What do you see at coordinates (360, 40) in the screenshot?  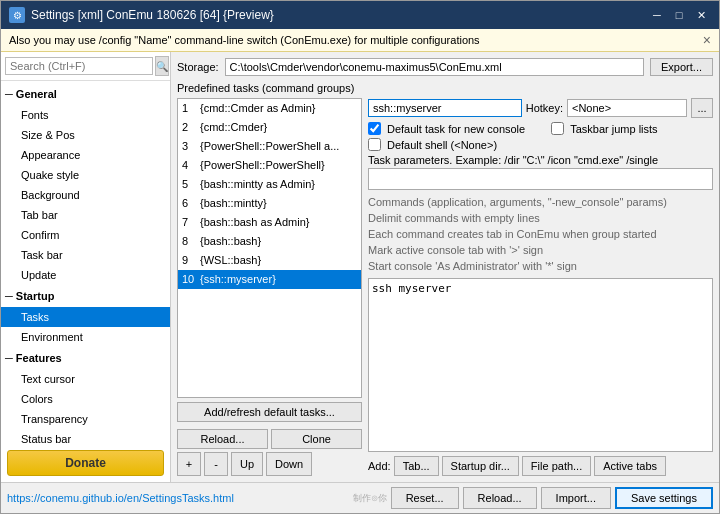 I see `notification-bar: Also you may use /config "Name" command-…` at bounding box center [360, 40].